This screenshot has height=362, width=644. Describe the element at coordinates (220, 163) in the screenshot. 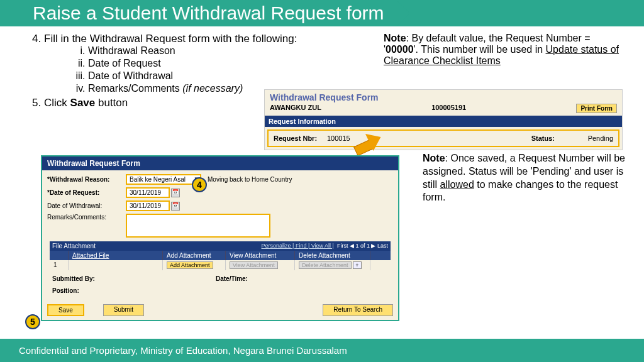

I see `wrf-header: Withdrawal Request Form` at that location.